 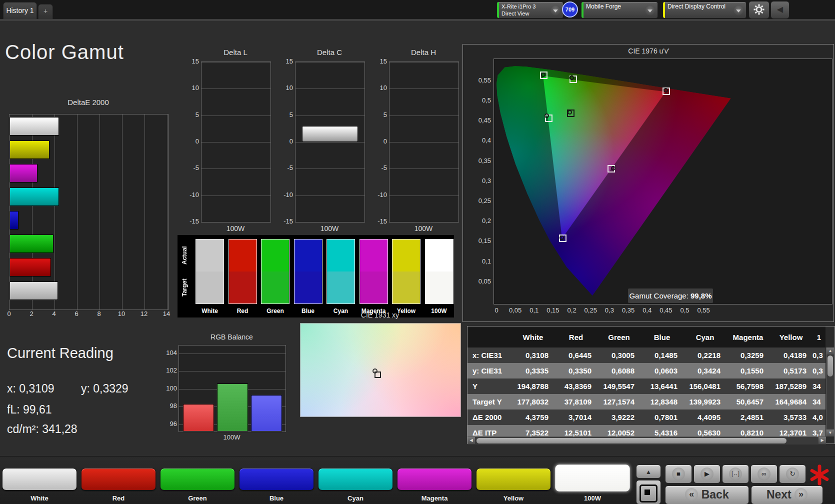 What do you see at coordinates (748, 355) in the screenshot?
I see `table-cell: 0,3259` at bounding box center [748, 355].